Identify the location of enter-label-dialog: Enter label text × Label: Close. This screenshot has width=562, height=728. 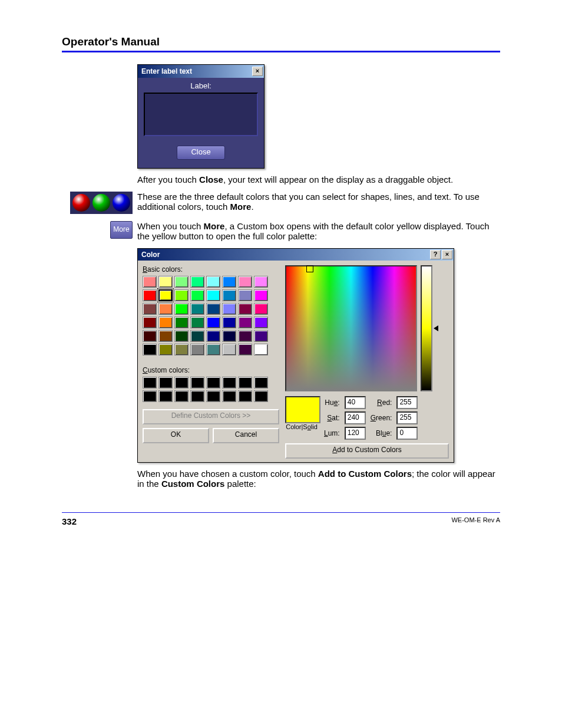
(201, 117).